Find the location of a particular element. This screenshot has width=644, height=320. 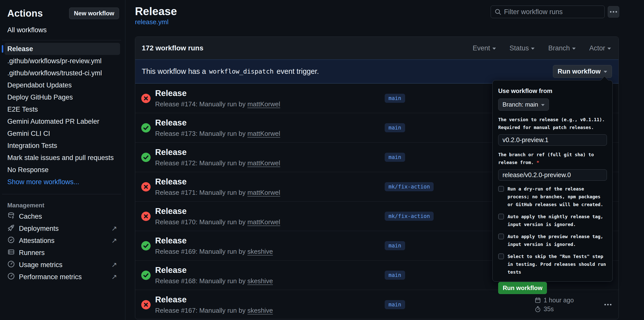

sidebar-item-deploy-github-pages: Deploy GitHub Pages is located at coordinates (62, 97).